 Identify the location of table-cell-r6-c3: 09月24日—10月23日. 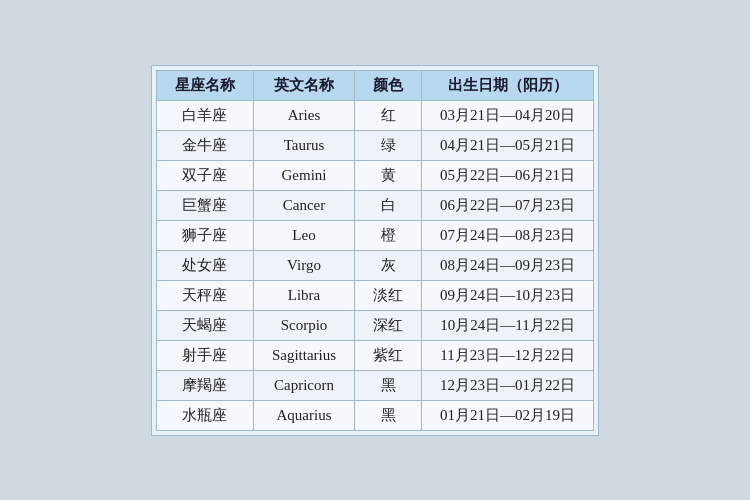
(508, 295).